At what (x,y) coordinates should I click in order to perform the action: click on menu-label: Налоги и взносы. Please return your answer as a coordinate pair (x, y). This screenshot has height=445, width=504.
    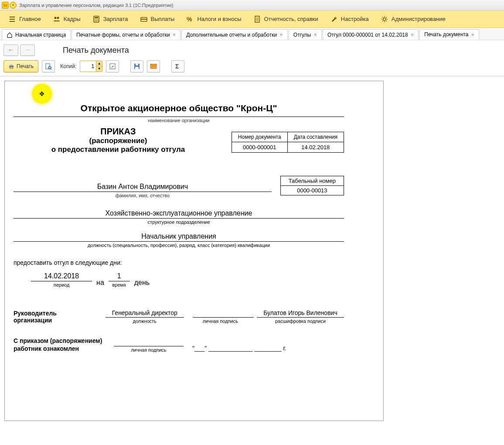
    Looking at the image, I should click on (219, 19).